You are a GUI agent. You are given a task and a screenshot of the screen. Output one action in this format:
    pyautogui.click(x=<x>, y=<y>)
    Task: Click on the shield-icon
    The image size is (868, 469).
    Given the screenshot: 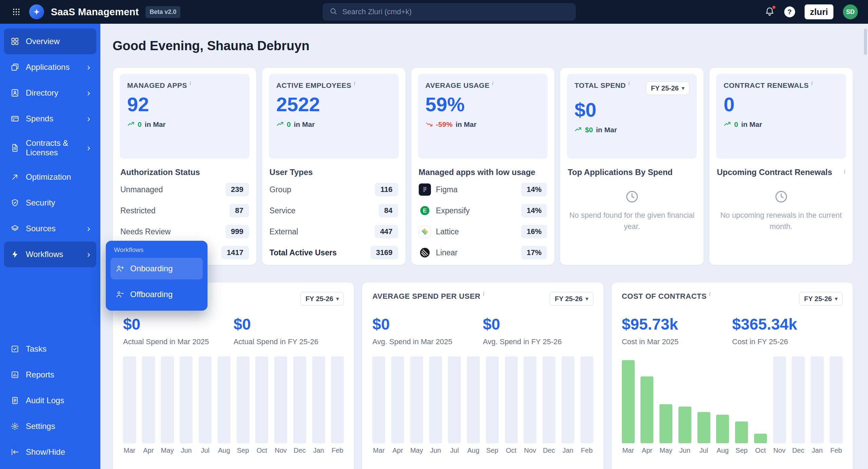 What is the action you would take?
    pyautogui.click(x=15, y=203)
    